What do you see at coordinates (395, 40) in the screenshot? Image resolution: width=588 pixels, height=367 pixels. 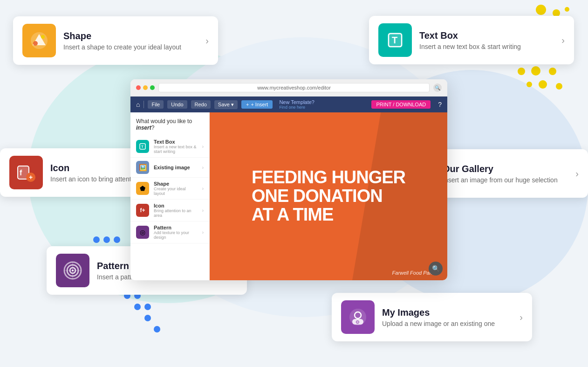 I see `textbox-card-icon: T` at bounding box center [395, 40].